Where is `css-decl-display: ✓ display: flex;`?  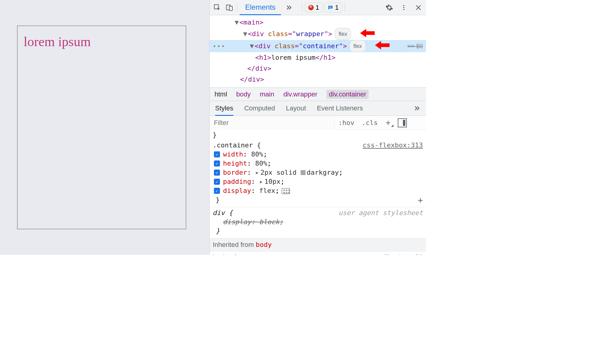 css-decl-display: ✓ display: flex; is located at coordinates (318, 191).